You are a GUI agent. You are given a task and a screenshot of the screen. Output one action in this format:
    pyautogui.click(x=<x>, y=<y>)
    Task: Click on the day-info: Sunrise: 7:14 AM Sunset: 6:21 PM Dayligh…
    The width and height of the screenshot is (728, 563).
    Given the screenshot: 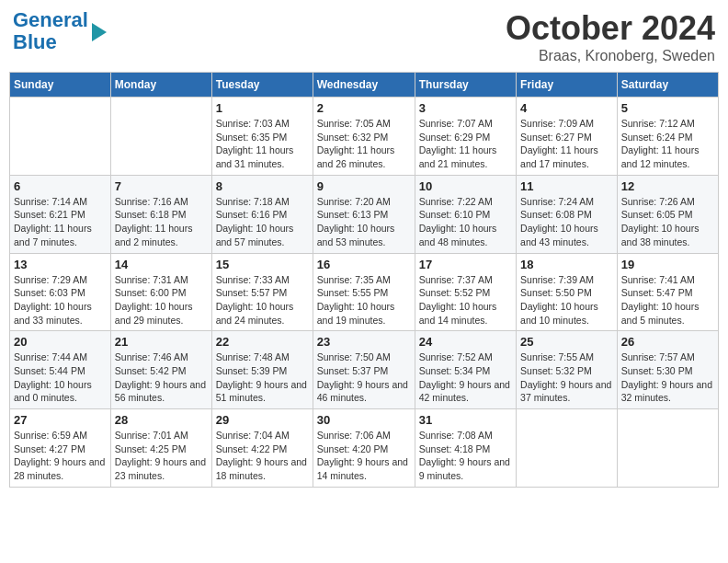 What is the action you would take?
    pyautogui.click(x=61, y=223)
    